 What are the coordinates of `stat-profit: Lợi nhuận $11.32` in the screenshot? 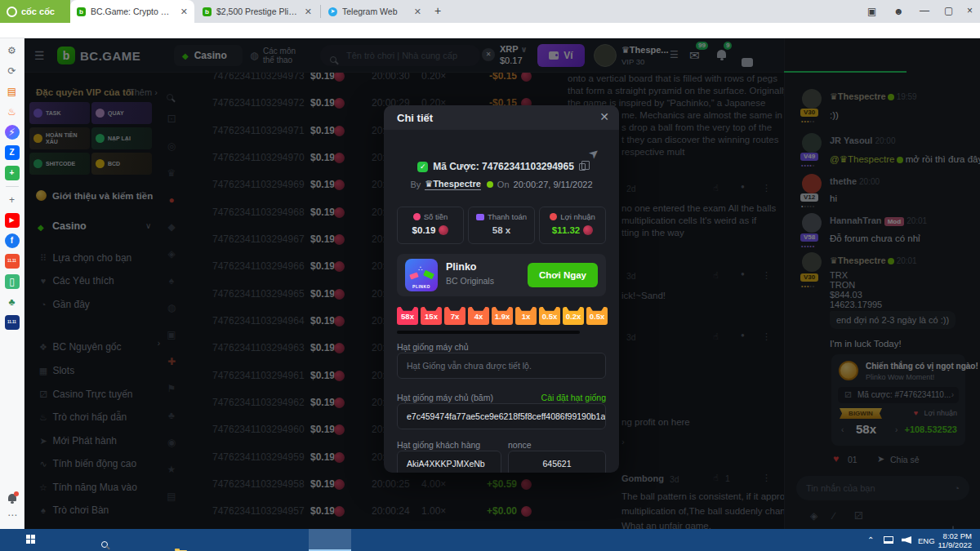 It's located at (572, 225).